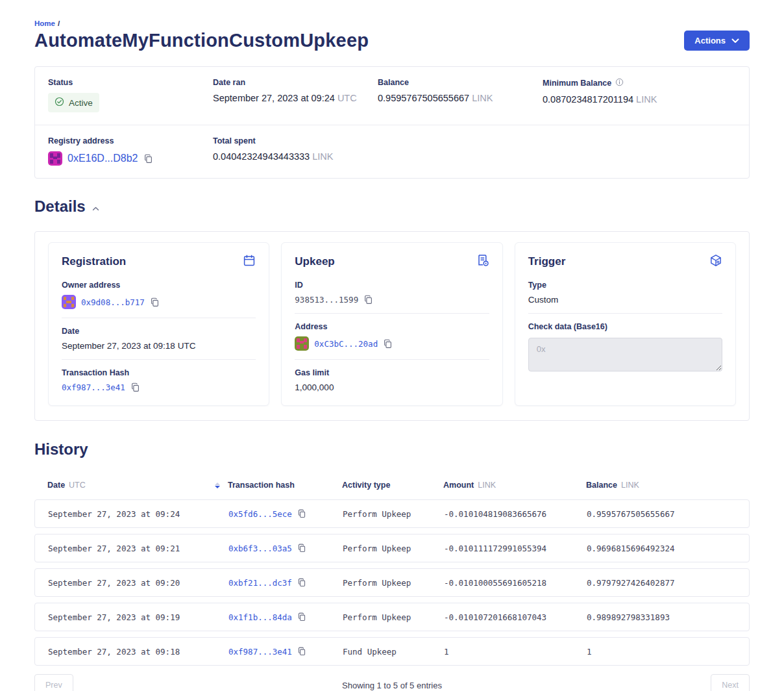  I want to click on actions-button-label: Actions, so click(710, 40).